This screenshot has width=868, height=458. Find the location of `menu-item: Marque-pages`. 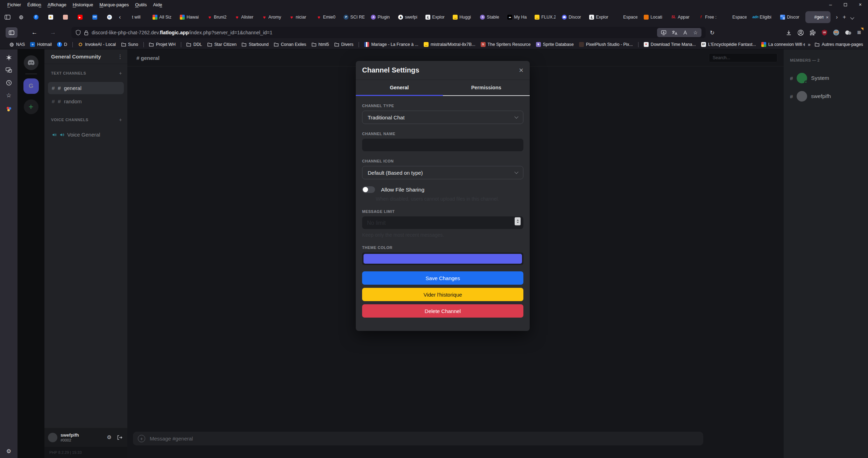

menu-item: Marque-pages is located at coordinates (114, 5).